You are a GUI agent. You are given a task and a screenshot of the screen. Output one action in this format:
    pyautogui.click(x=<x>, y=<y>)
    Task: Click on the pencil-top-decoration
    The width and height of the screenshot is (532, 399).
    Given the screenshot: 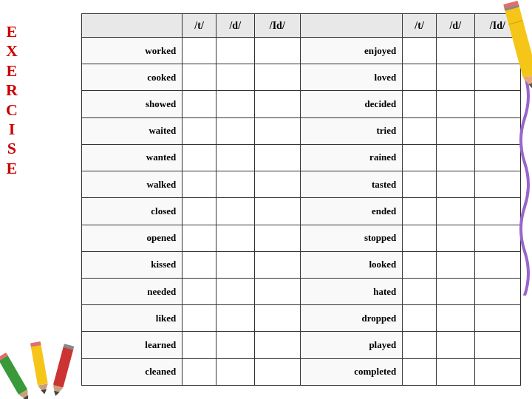 What is the action you would take?
    pyautogui.click(x=502, y=59)
    